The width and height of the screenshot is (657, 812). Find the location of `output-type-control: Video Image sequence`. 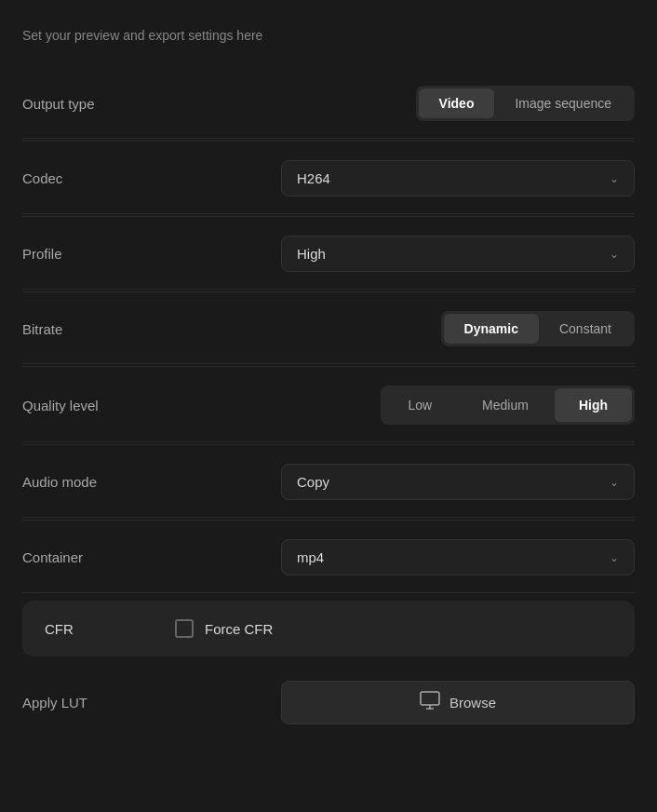

output-type-control: Video Image sequence is located at coordinates (394, 103).